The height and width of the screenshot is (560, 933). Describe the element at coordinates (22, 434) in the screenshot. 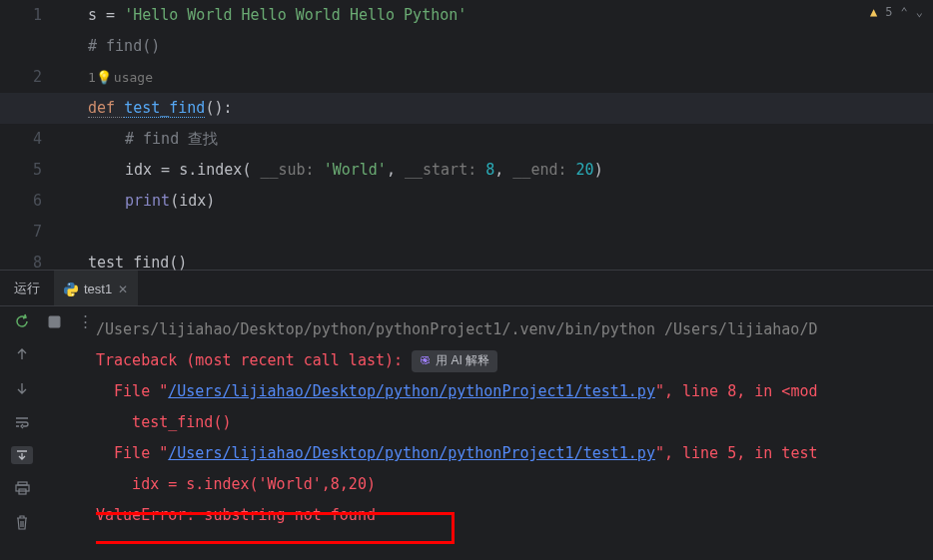

I see `run-side-toolbar` at that location.